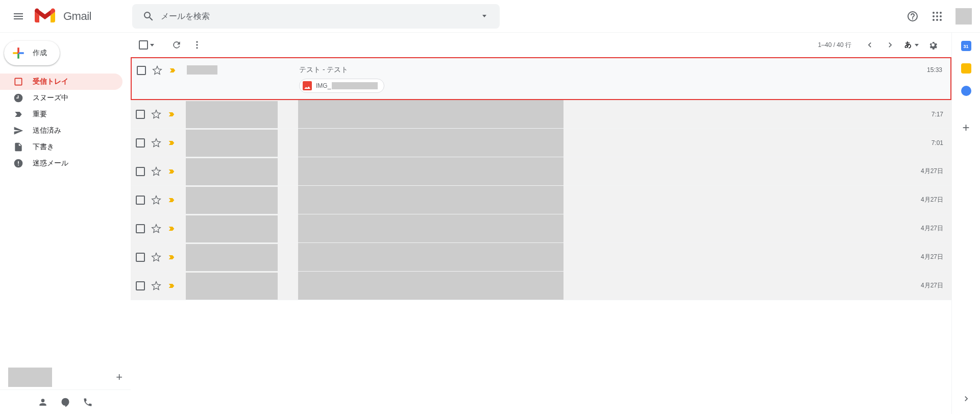  I want to click on input-method-button: あ, so click(912, 45).